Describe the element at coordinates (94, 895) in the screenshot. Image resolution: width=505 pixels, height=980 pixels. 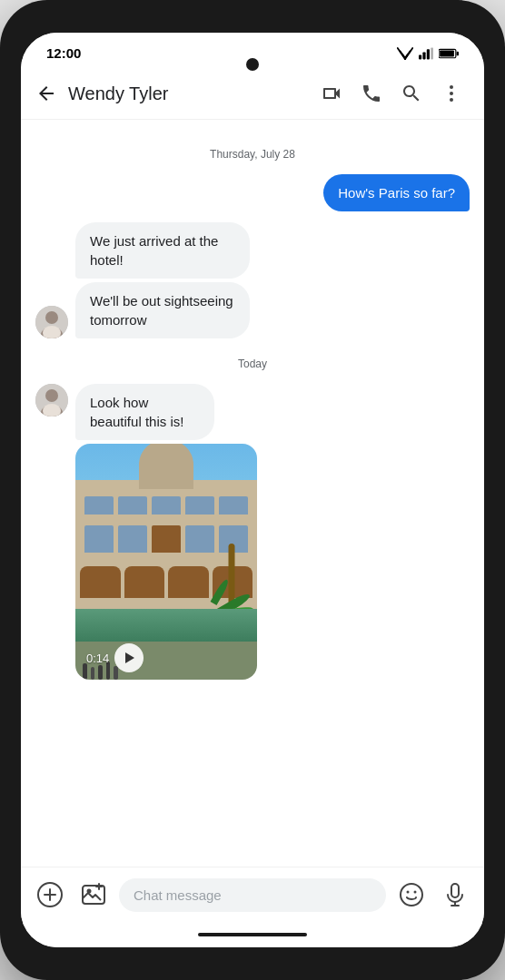
I see `media-button` at that location.